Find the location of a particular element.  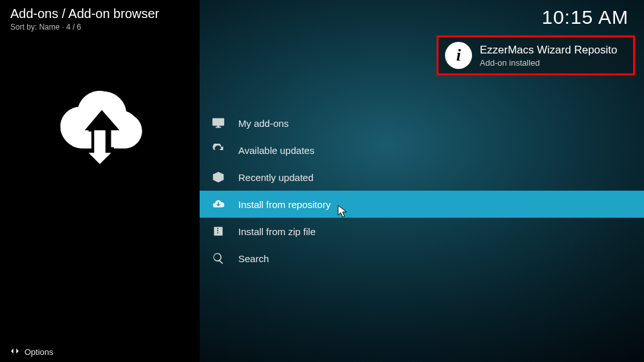

options-button: Options is located at coordinates (100, 352).